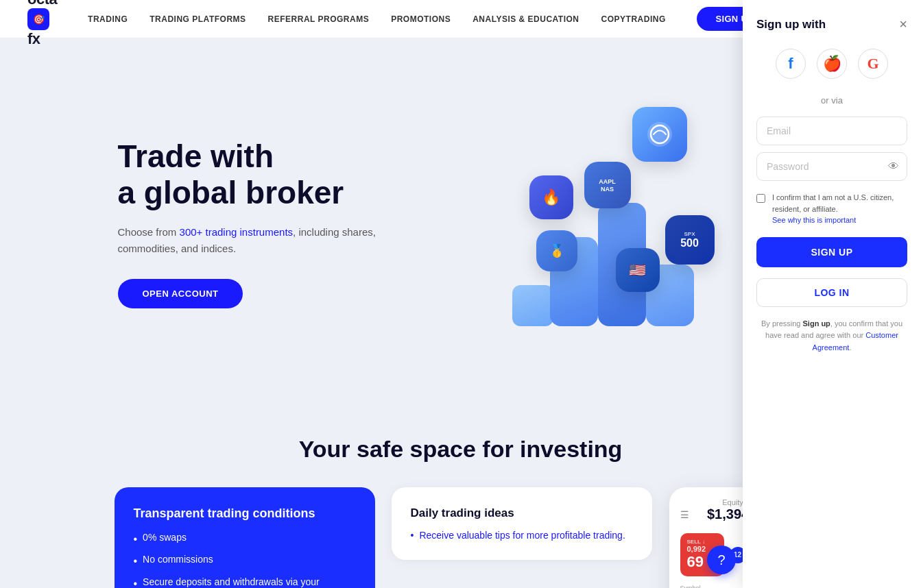  I want to click on us-citizen-checkbox-row: I confirm that I am not a U.S. citizen, …, so click(832, 209).